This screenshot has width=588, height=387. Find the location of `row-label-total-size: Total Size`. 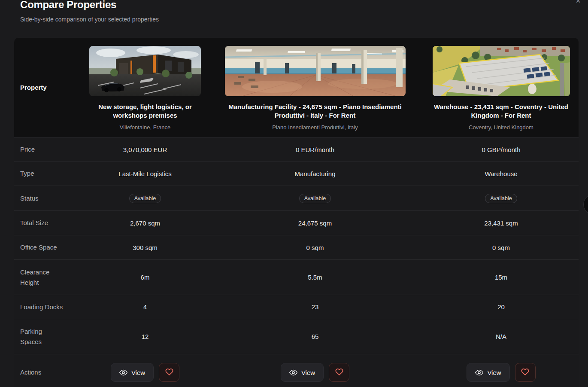

row-label-total-size: Total Size is located at coordinates (39, 223).